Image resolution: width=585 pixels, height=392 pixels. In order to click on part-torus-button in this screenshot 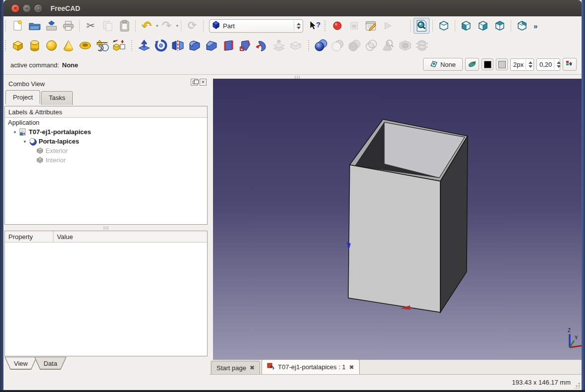, I will do `click(85, 46)`.